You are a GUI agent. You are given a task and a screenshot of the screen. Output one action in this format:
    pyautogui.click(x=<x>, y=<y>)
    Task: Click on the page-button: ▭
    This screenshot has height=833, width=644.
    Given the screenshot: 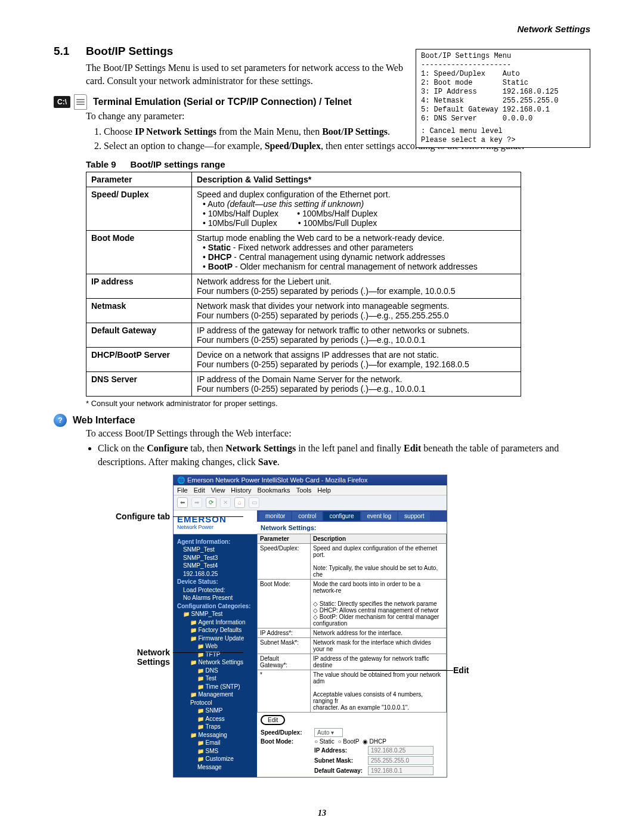 What is the action you would take?
    pyautogui.click(x=254, y=503)
    